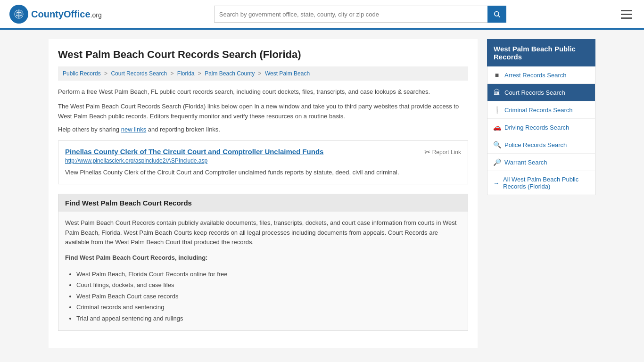 This screenshot has width=644, height=362. What do you see at coordinates (541, 92) in the screenshot?
I see `sidebar-item-court-records-search: 🏛Court Records Search` at bounding box center [541, 92].